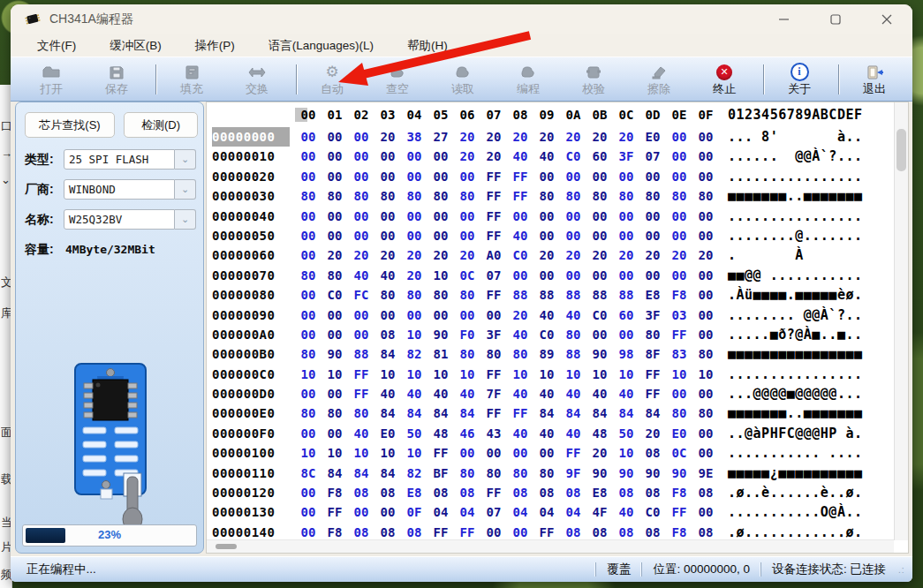 Image resolution: width=923 pixels, height=588 pixels. I want to click on chip-vendor-select: WINBOND, so click(119, 189).